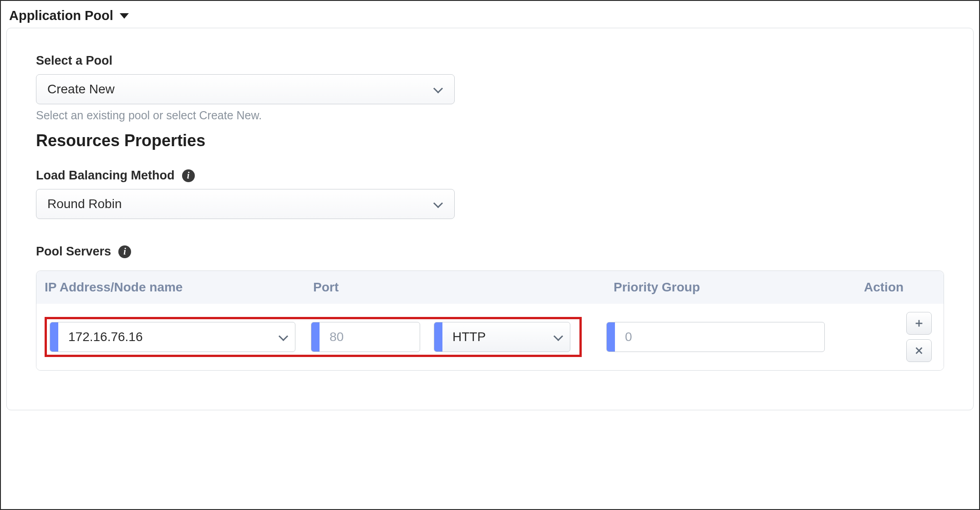 This screenshot has width=980, height=510. Describe the element at coordinates (245, 89) in the screenshot. I see `select-pool-dropdown: Create New` at that location.